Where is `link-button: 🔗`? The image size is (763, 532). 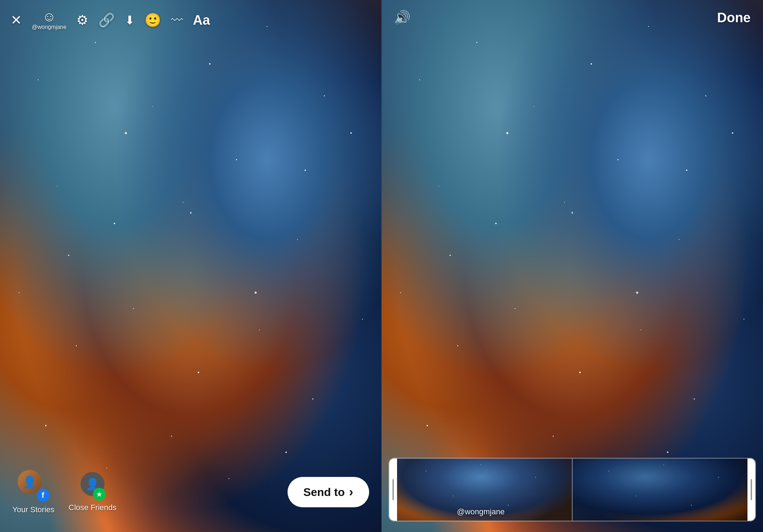
link-button: 🔗 is located at coordinates (107, 20).